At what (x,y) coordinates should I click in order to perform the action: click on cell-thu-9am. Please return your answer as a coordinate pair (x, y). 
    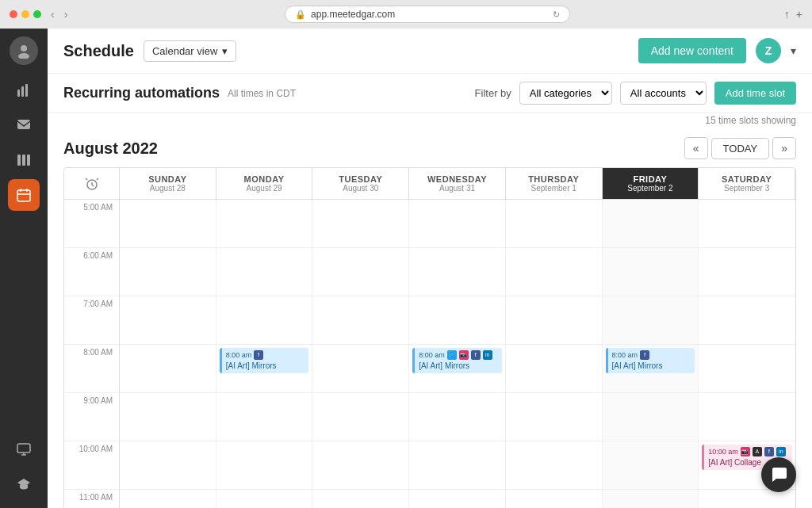
    Looking at the image, I should click on (554, 417).